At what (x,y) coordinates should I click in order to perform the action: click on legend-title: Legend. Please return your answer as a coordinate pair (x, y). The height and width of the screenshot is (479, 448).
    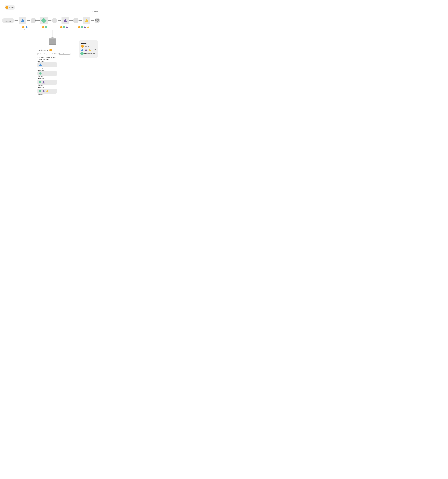
    Looking at the image, I should click on (88, 43).